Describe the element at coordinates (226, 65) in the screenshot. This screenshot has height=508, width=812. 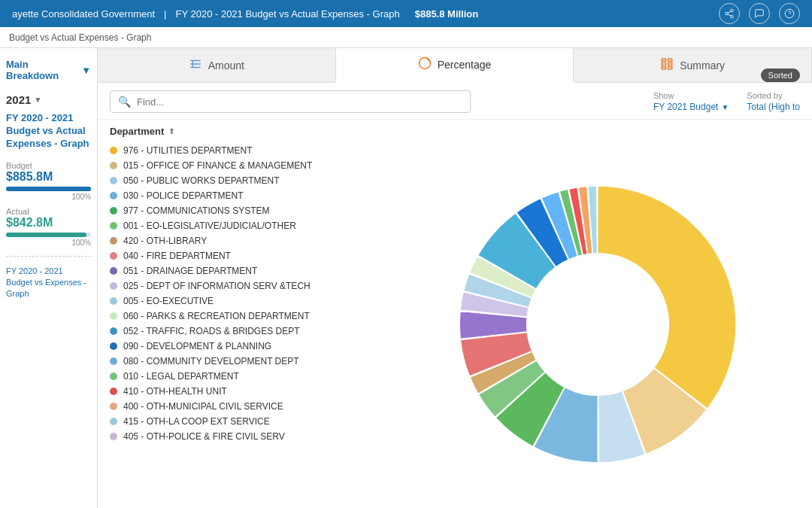
I see `tab-amount-label: Amount` at that location.